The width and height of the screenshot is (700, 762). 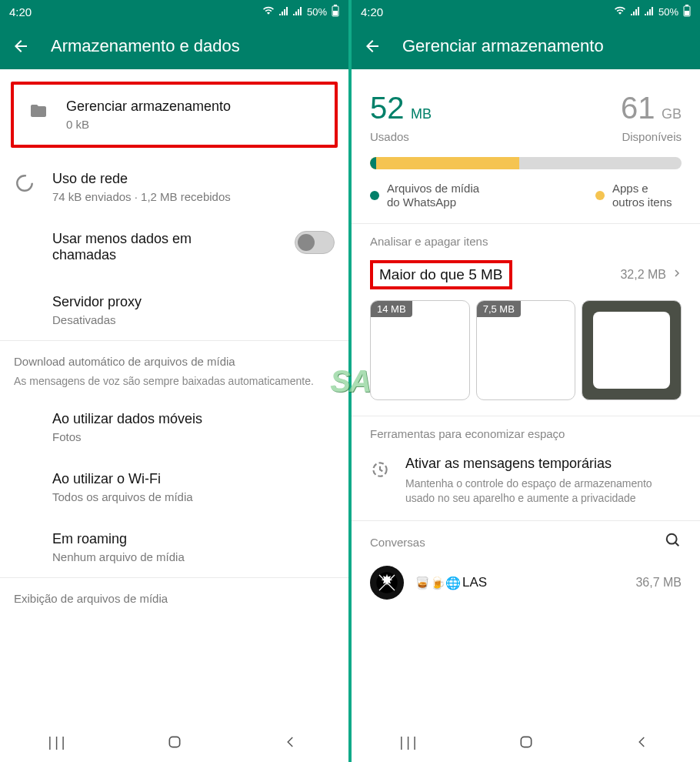 I want to click on chevron-right-icon, so click(x=677, y=275).